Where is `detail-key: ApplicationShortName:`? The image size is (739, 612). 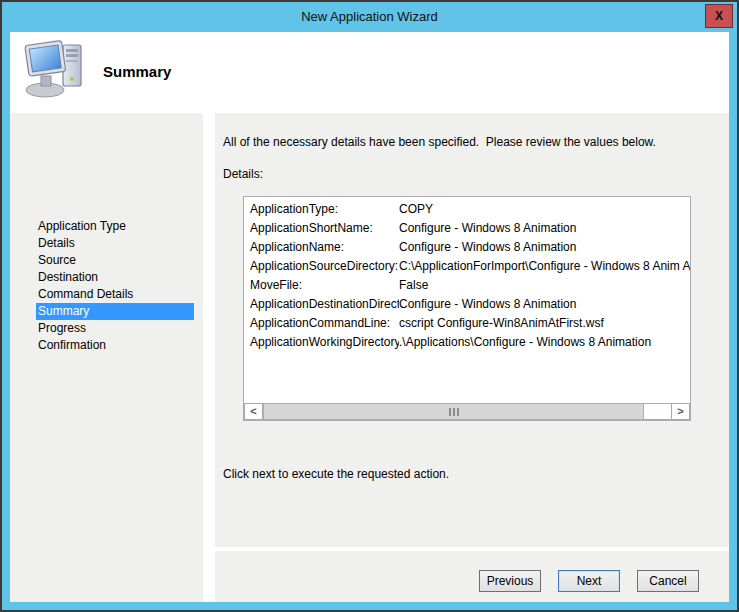
detail-key: ApplicationShortName: is located at coordinates (322, 228).